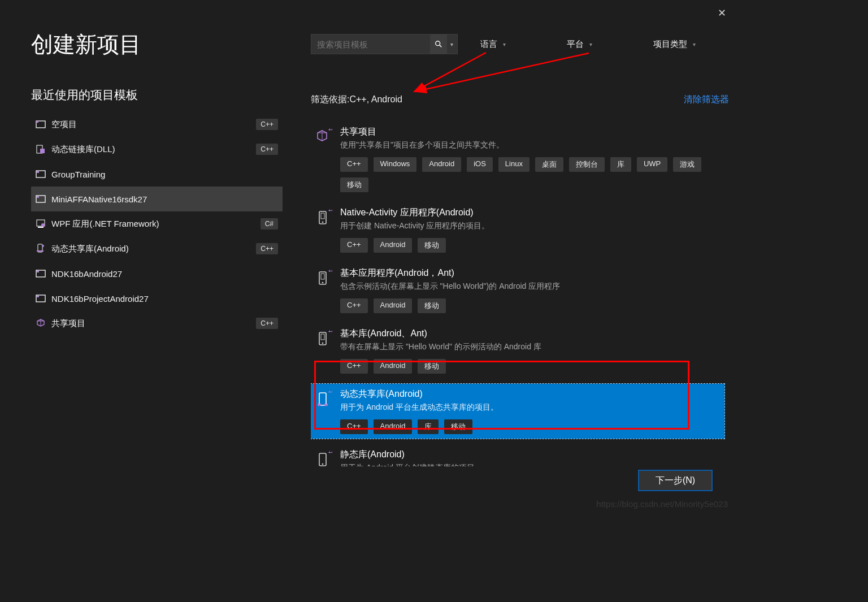 This screenshot has width=868, height=602. I want to click on recent-template-item: 动态链接库(DLL)C++, so click(157, 149).